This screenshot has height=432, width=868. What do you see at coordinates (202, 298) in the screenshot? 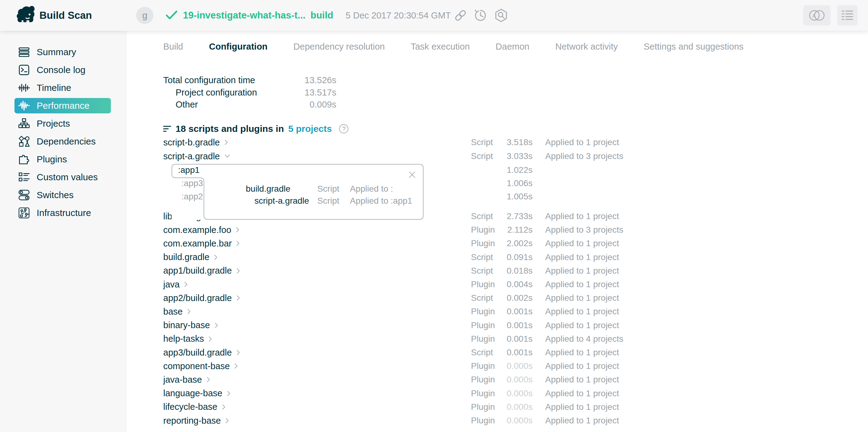
I see `script-name: app2/build.gradle` at bounding box center [202, 298].